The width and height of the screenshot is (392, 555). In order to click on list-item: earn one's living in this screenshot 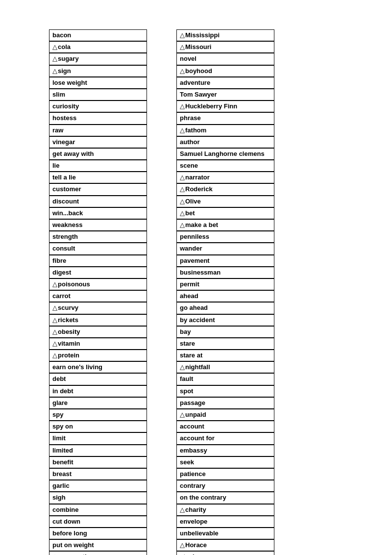, I will do `click(98, 367)`.